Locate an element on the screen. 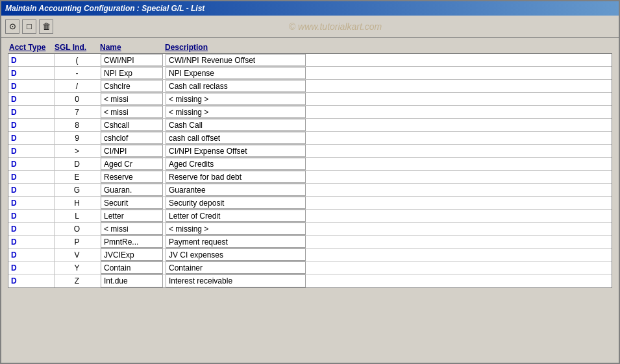  delete-button: 🗑 is located at coordinates (46, 27).